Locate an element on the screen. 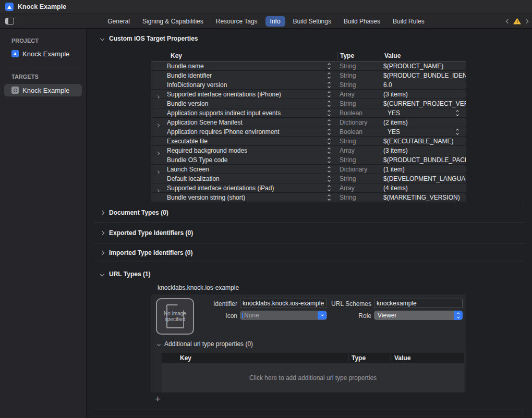 This screenshot has width=532, height=418. identifier-field: knocklabs.knock.ios-example is located at coordinates (284, 303).